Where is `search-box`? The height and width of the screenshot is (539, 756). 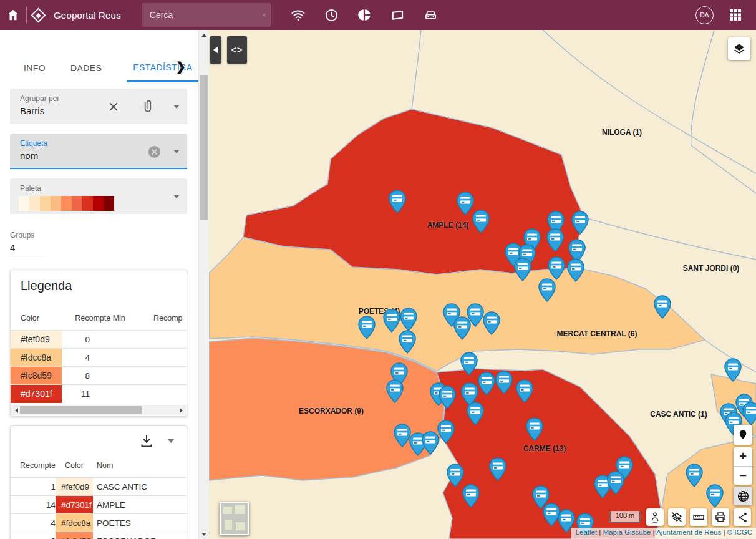 search-box is located at coordinates (206, 15).